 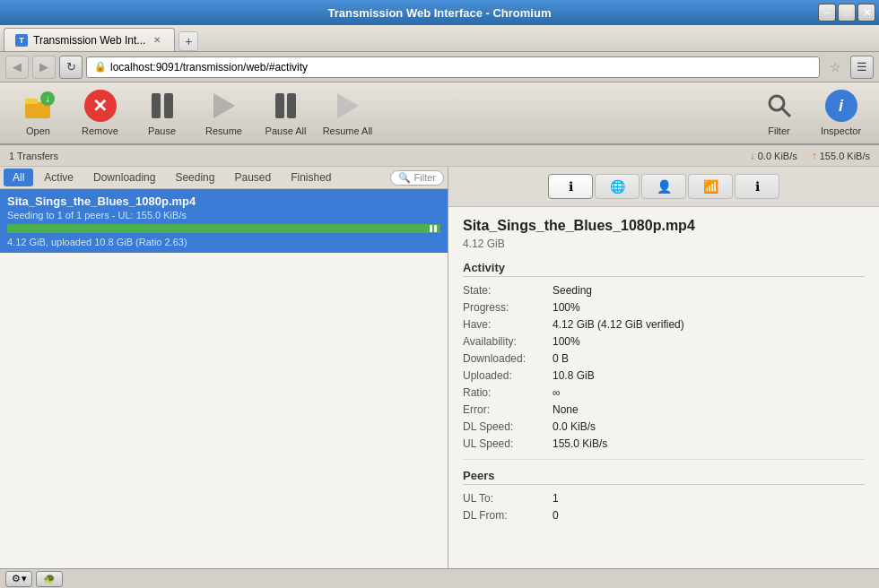 I want to click on torrent-status: Seeding to 1 of 1 peers - UL: 155.0 KiB/…, so click(x=224, y=215).